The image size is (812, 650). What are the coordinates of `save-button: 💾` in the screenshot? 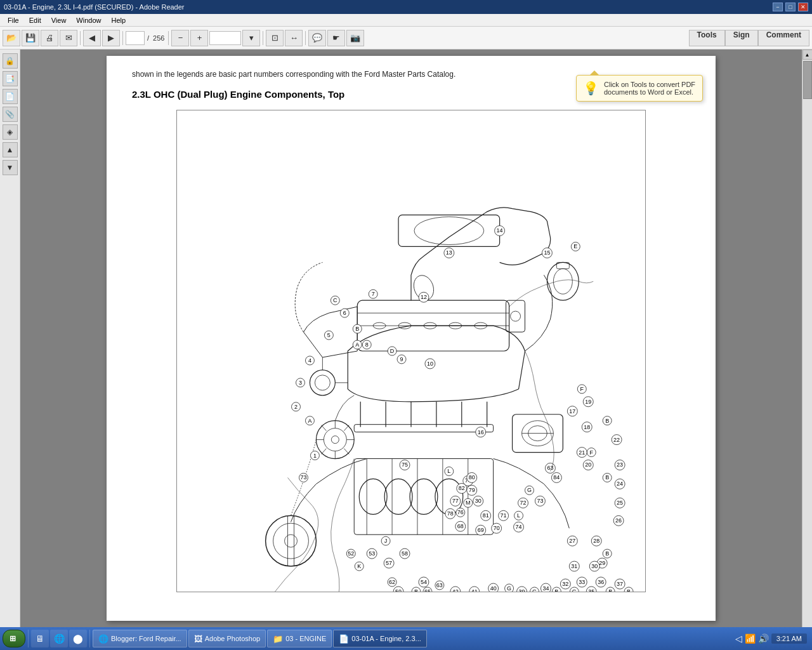 It's located at (30, 38).